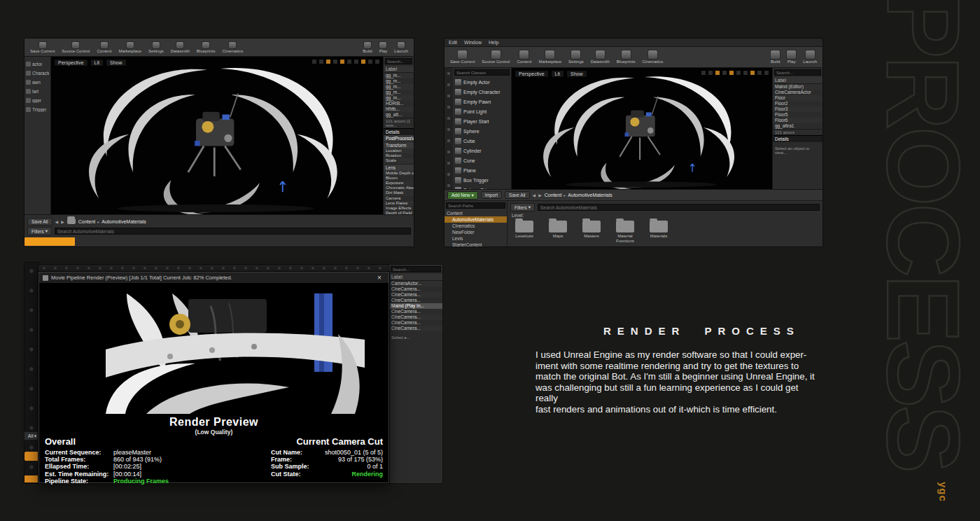 The height and width of the screenshot is (521, 980). I want to click on outliner-row: Floor6, so click(798, 120).